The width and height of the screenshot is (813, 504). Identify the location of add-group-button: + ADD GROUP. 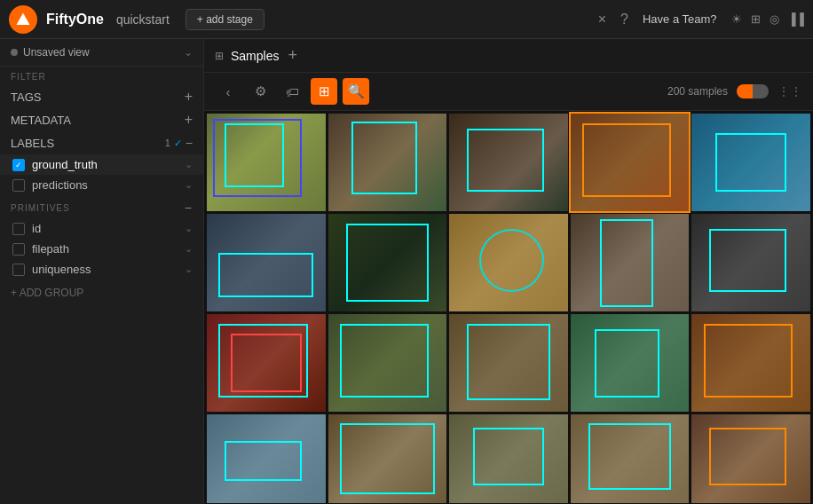
(101, 293).